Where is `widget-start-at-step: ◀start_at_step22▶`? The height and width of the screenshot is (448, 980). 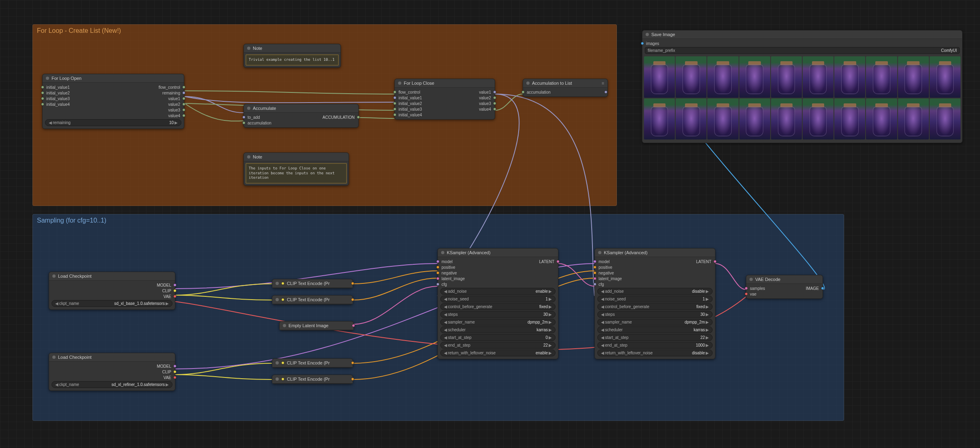 widget-start-at-step: ◀start_at_step22▶ is located at coordinates (655, 337).